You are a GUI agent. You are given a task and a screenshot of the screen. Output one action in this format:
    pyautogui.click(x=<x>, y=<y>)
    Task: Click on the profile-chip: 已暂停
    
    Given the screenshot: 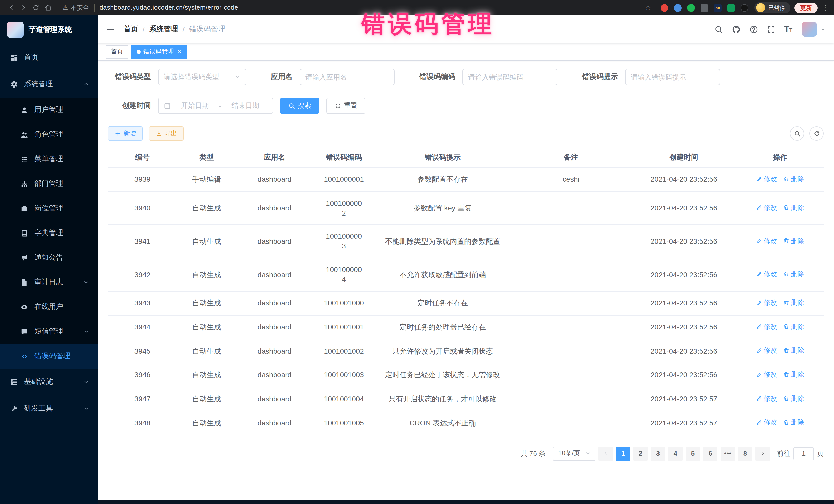 What is the action you would take?
    pyautogui.click(x=772, y=7)
    